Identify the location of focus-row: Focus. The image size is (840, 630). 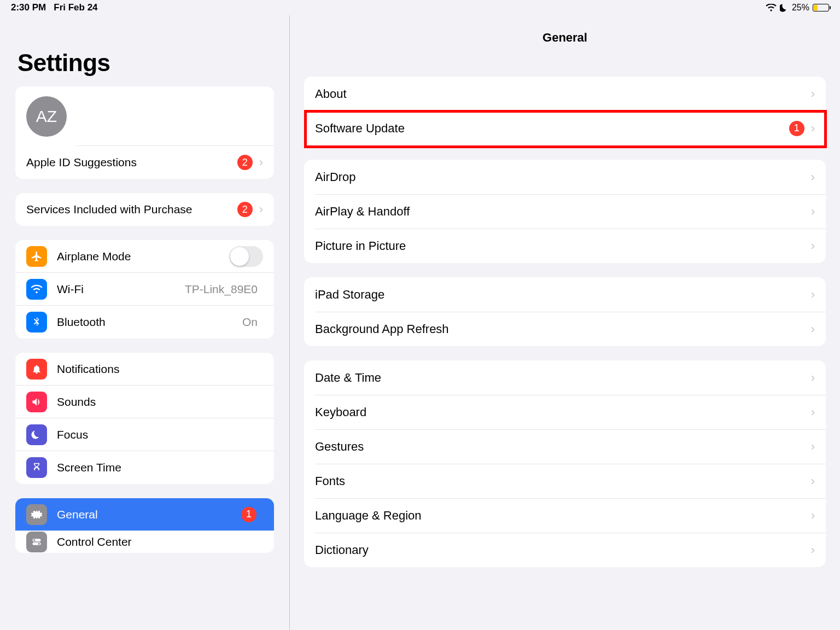
(144, 435).